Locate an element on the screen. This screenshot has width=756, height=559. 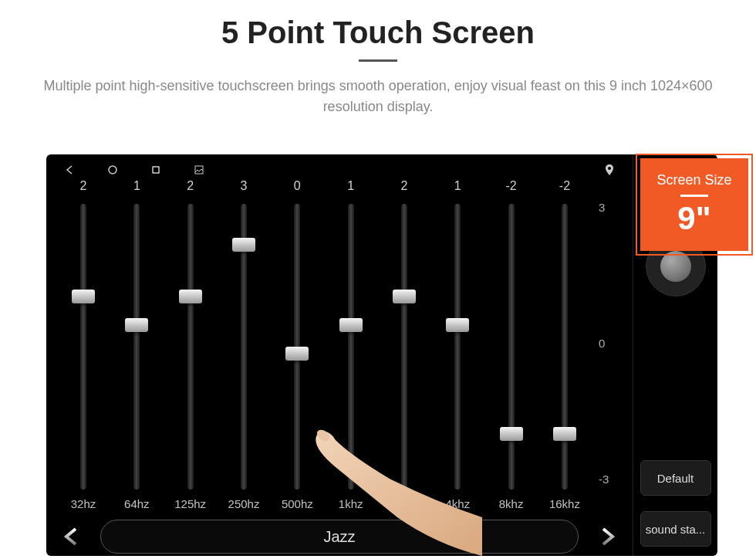
scale-mid: 0 is located at coordinates (611, 343).